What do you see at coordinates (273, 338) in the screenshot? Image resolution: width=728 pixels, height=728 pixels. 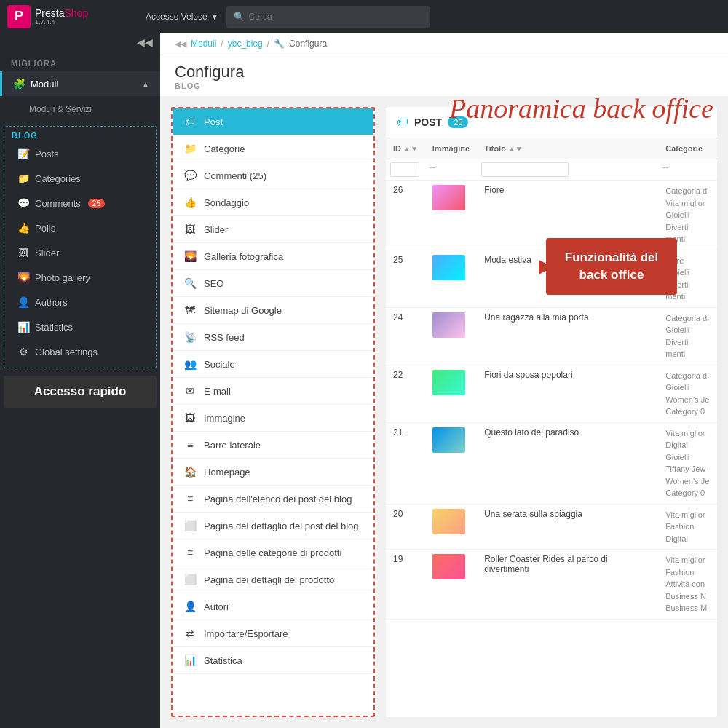 I see `config-menu-item-rss: 📡 RSS feed` at bounding box center [273, 338].